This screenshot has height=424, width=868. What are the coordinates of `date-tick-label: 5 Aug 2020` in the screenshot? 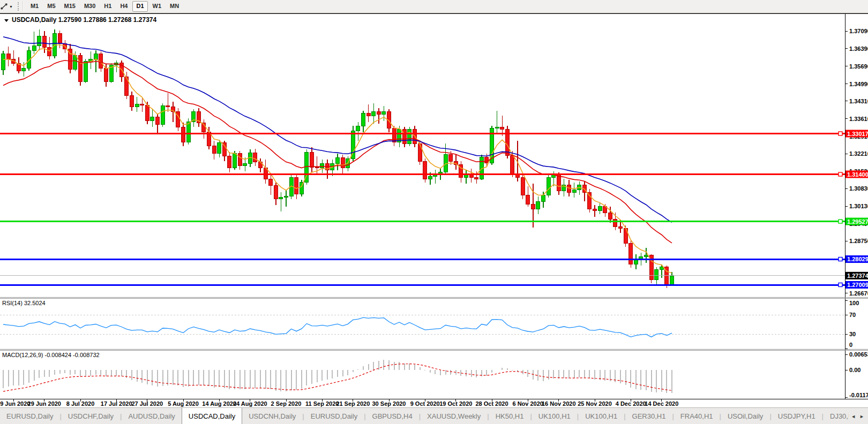 It's located at (183, 404).